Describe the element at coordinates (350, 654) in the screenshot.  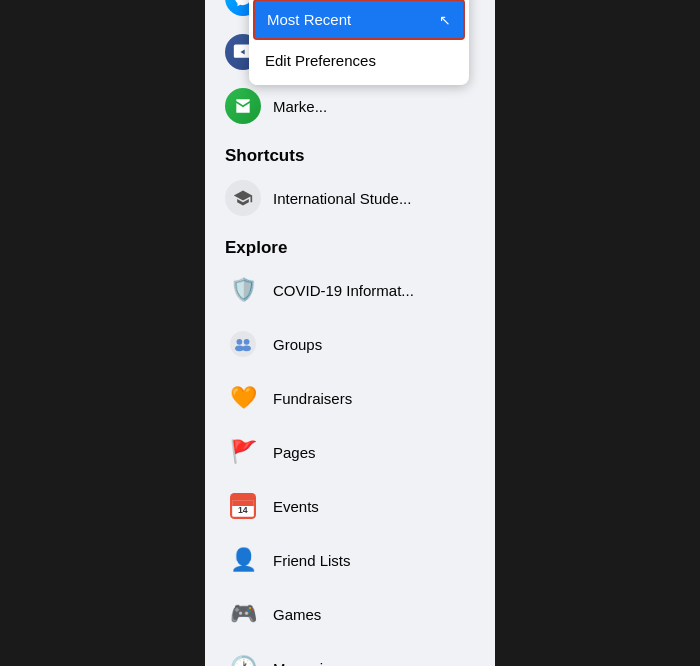
I see `sidebar-item-memories: 🕐 Memories` at that location.